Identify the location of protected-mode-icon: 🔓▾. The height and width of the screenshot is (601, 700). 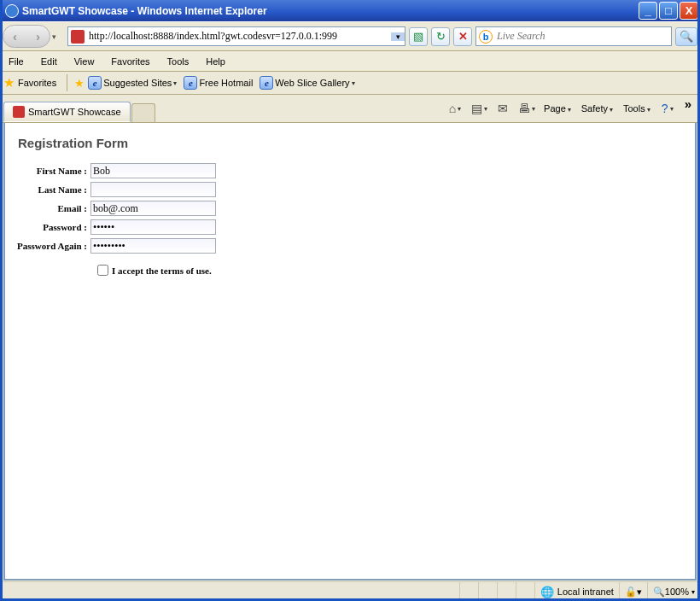
(633, 592).